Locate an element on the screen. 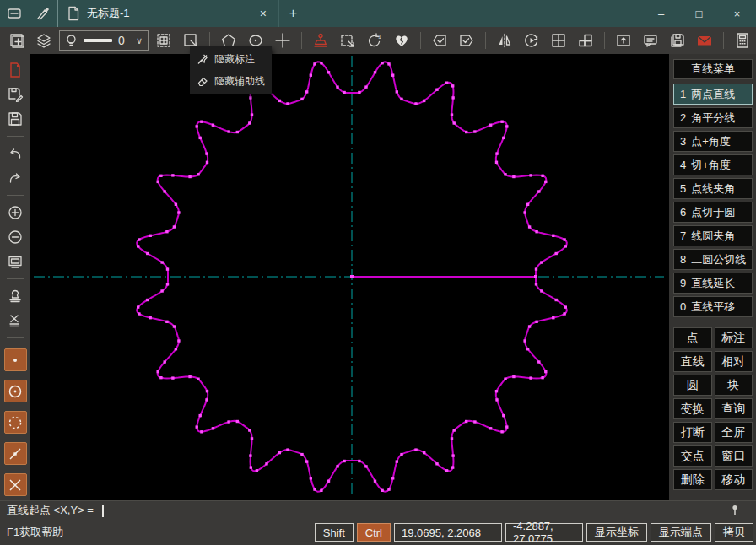 This screenshot has height=545, width=756. crosshair-button is located at coordinates (283, 40).